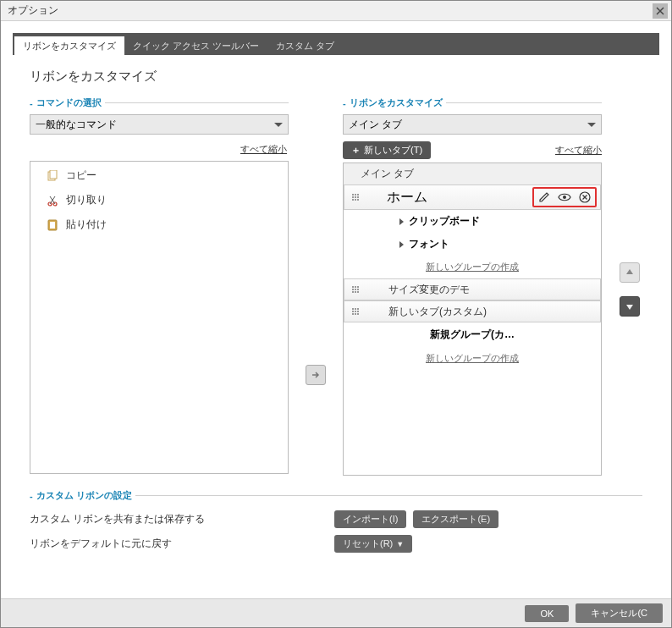 The image size is (672, 628). What do you see at coordinates (472, 197) in the screenshot?
I see `tree-row-home: ホーム` at bounding box center [472, 197].